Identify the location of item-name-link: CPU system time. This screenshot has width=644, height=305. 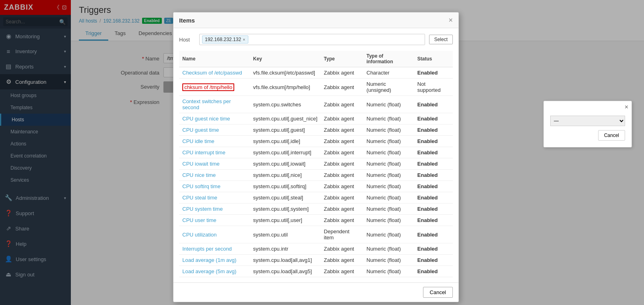
(202, 209).